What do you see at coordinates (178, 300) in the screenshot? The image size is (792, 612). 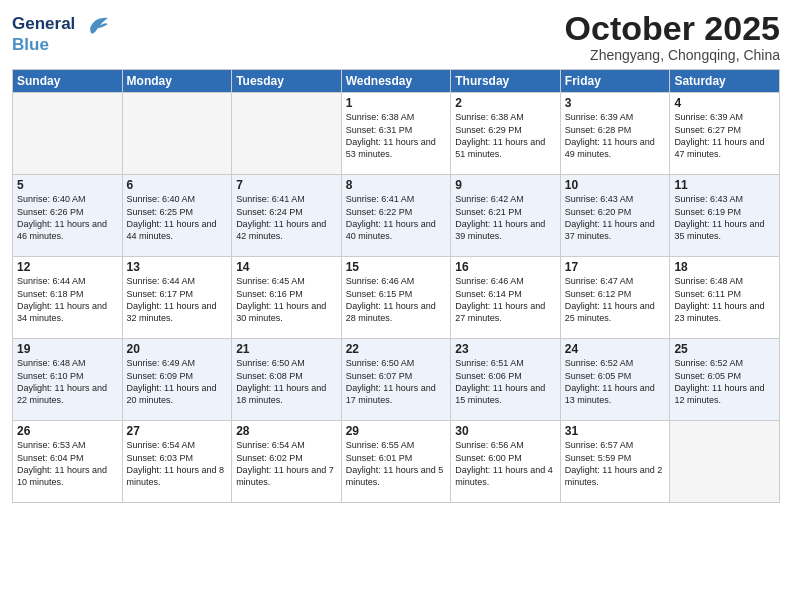 I see `day-info: Sunrise: 6:44 AMSunset: 6:17 PMDaylight:…` at bounding box center [178, 300].